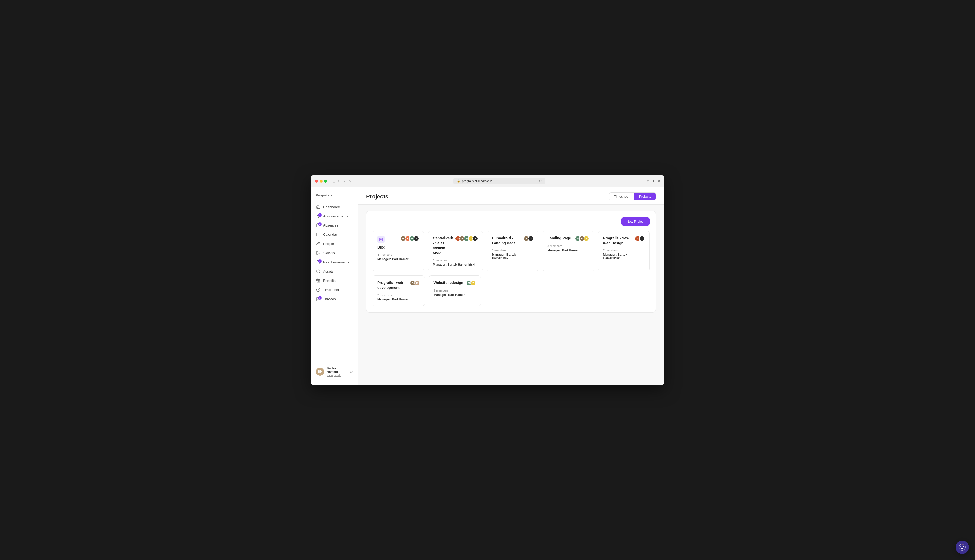 Image resolution: width=975 pixels, height=560 pixels. Describe the element at coordinates (320, 261) in the screenshot. I see `reimbursements-badge: 2` at that location.